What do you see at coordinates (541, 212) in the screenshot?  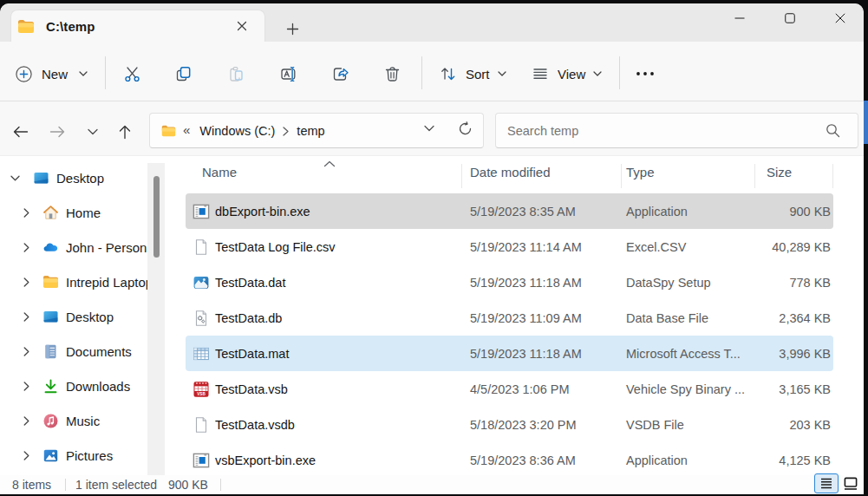 I see `file-date-modified: 5/19/2023 8:35 AM` at bounding box center [541, 212].